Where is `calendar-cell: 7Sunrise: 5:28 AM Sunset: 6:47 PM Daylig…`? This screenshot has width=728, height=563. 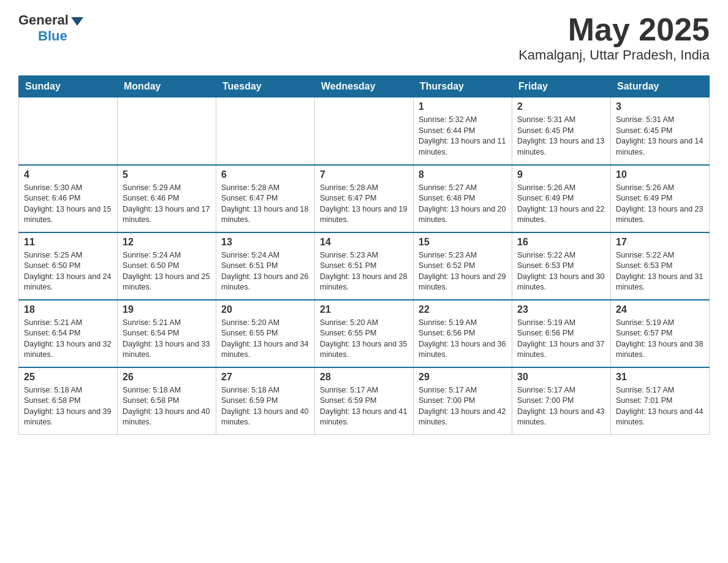
calendar-cell: 7Sunrise: 5:28 AM Sunset: 6:47 PM Daylig… is located at coordinates (364, 199).